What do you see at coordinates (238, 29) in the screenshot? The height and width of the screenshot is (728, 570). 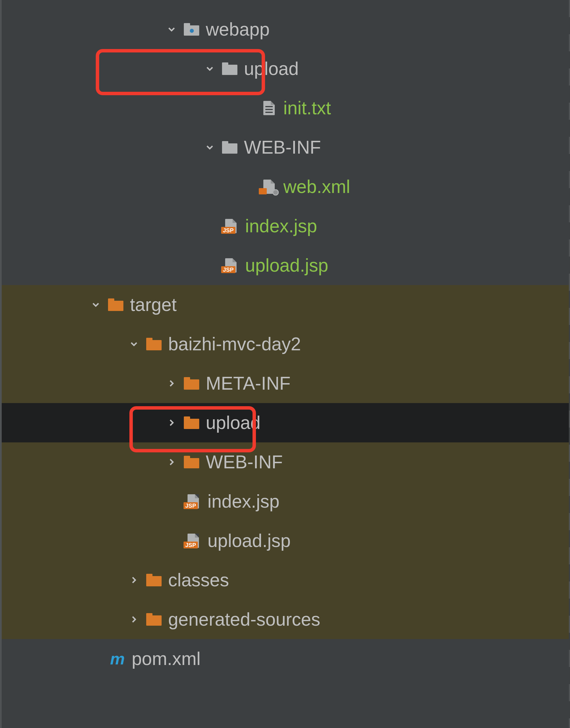 I see `tree-label: webapp` at bounding box center [238, 29].